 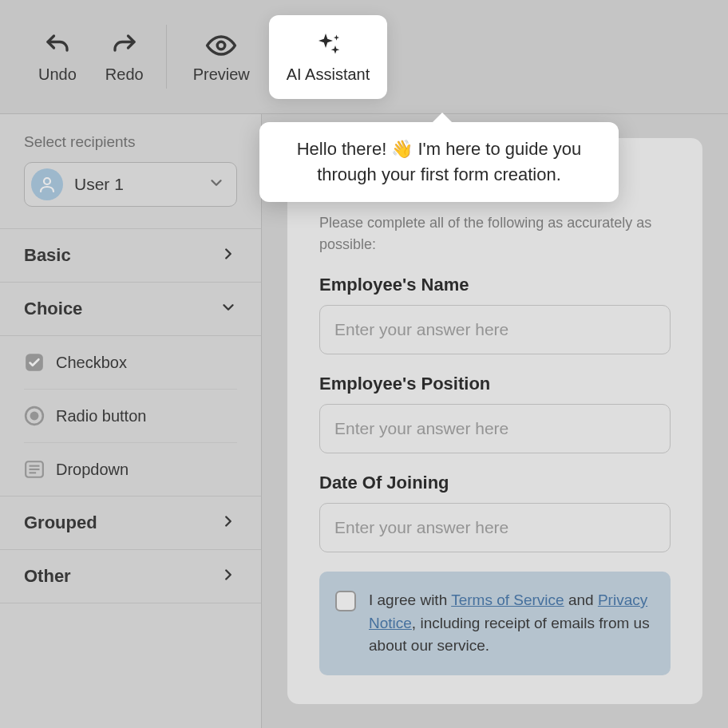 What do you see at coordinates (495, 413) in the screenshot?
I see `field-employee-position: Employee's Position` at bounding box center [495, 413].